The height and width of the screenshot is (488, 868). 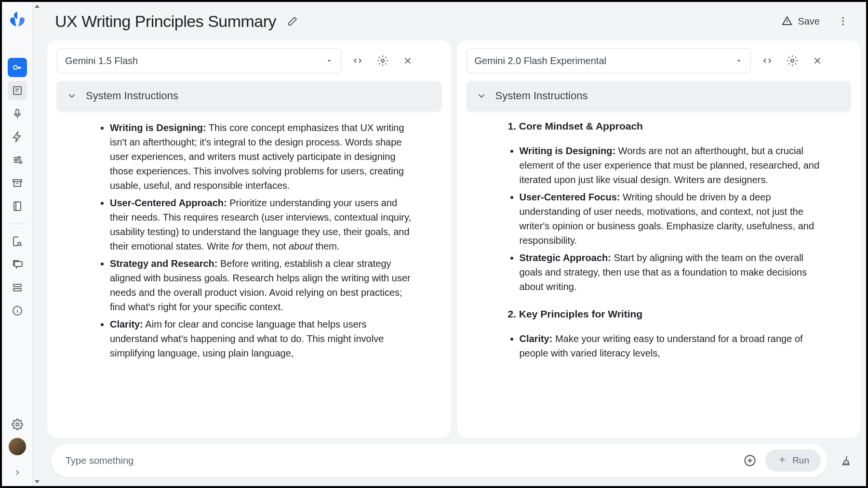 What do you see at coordinates (792, 61) in the screenshot?
I see `settings-button-right` at bounding box center [792, 61].